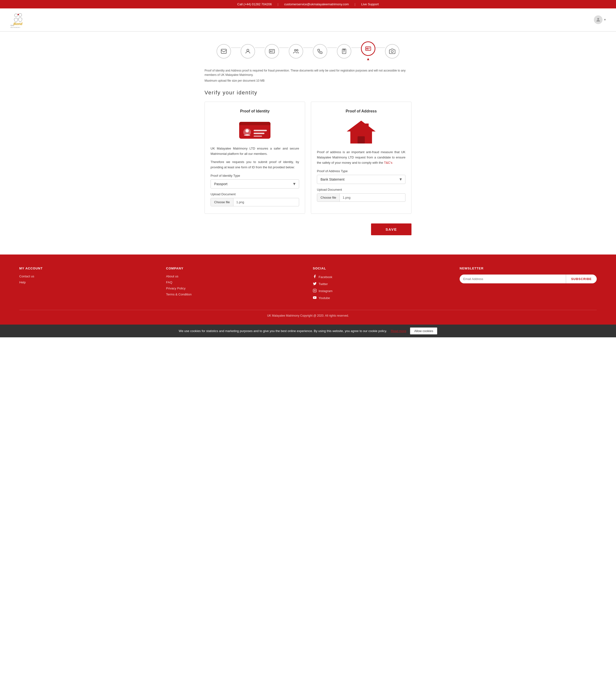 The width and height of the screenshot is (616, 679). Describe the element at coordinates (272, 51) in the screenshot. I see `step-circle-id` at that location.